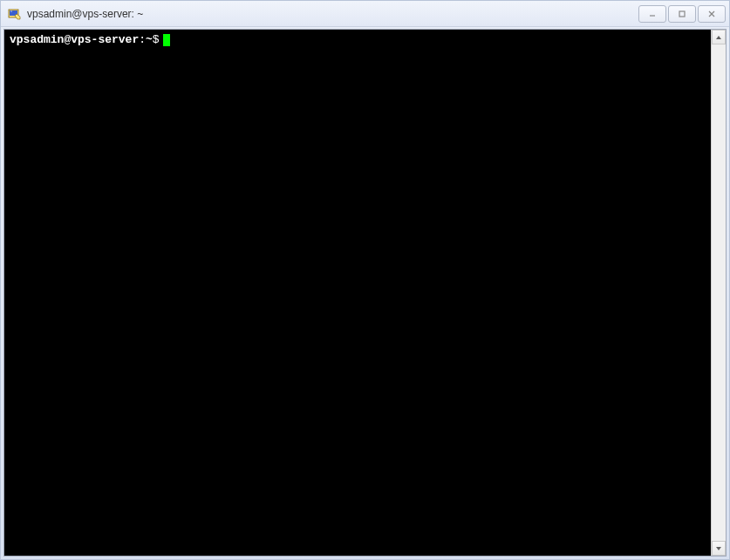 The width and height of the screenshot is (730, 560). What do you see at coordinates (719, 37) in the screenshot?
I see `scroll-up-button` at bounding box center [719, 37].